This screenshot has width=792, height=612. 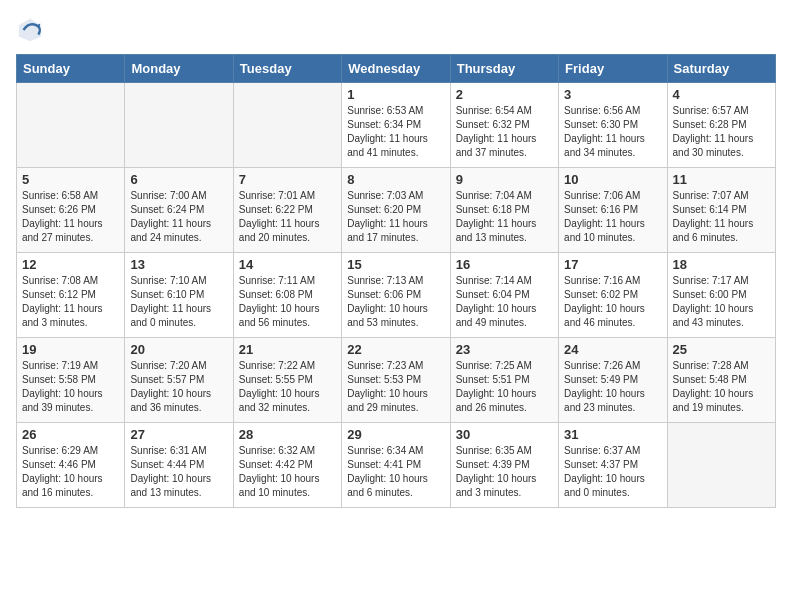 What do you see at coordinates (396, 30) in the screenshot?
I see `page-header` at bounding box center [396, 30].